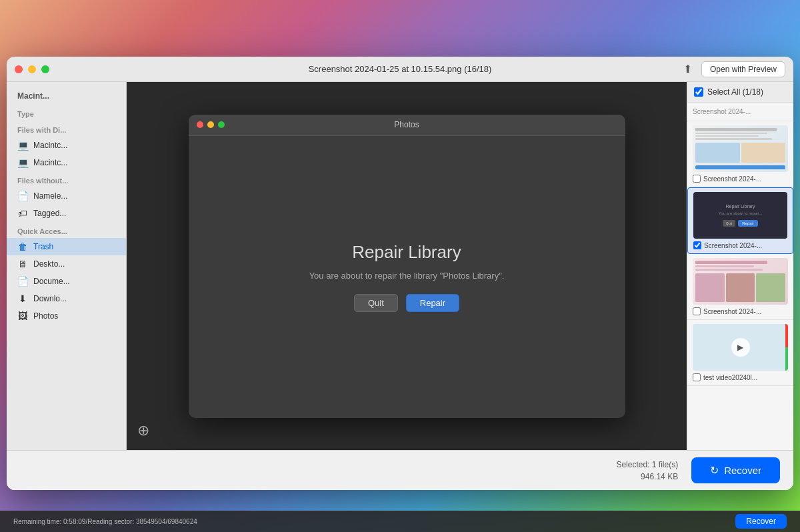  Describe the element at coordinates (67, 196) in the screenshot. I see `sidebar-item-namele: 📄 Namele...` at that location.